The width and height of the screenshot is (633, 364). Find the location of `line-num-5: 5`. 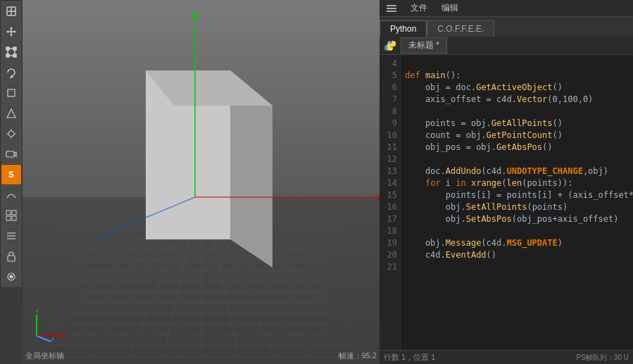

line-num-5: 5 is located at coordinates (389, 76).